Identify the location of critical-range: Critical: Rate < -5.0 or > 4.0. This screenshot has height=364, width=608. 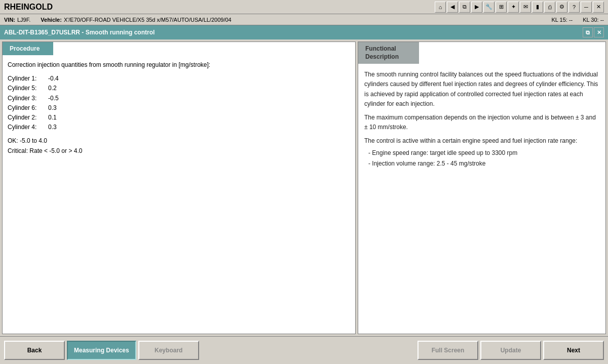
(179, 151).